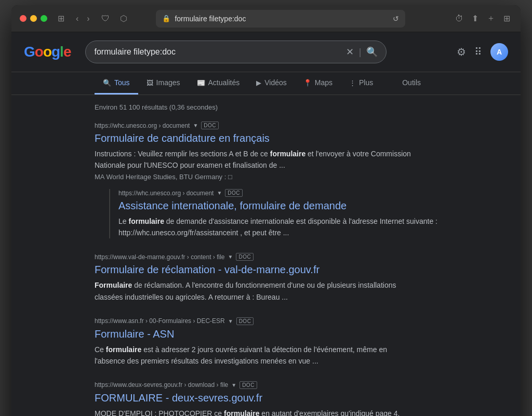 This screenshot has width=532, height=416. I want to click on videos-icon: ▶, so click(259, 83).